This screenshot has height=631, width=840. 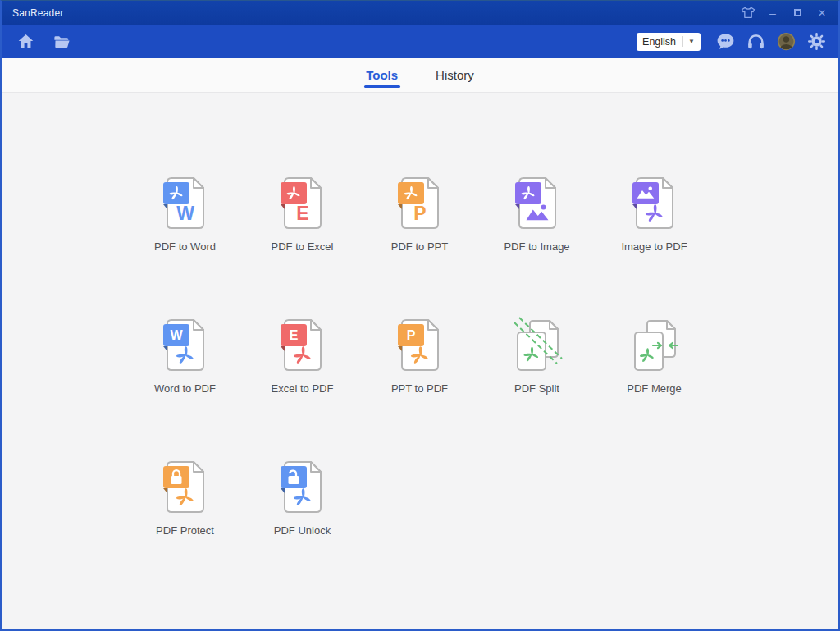 What do you see at coordinates (655, 203) in the screenshot?
I see `image-to-pdf-icon` at bounding box center [655, 203].